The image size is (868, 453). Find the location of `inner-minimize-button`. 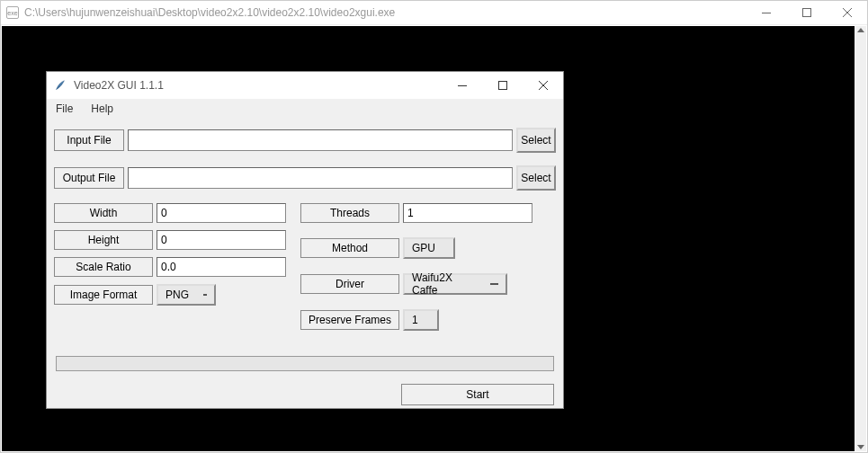

inner-minimize-button is located at coordinates (462, 85).